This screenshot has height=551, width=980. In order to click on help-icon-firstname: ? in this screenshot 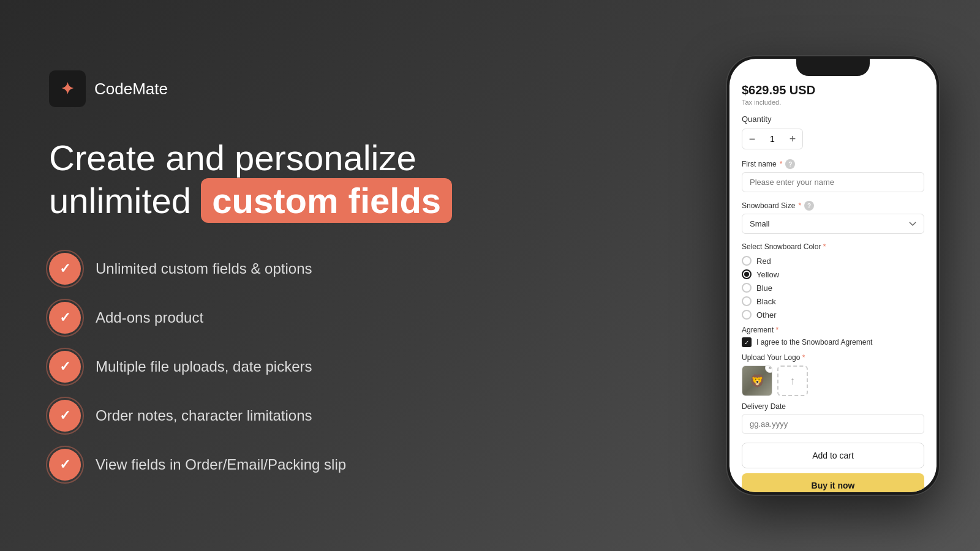, I will do `click(790, 164)`.